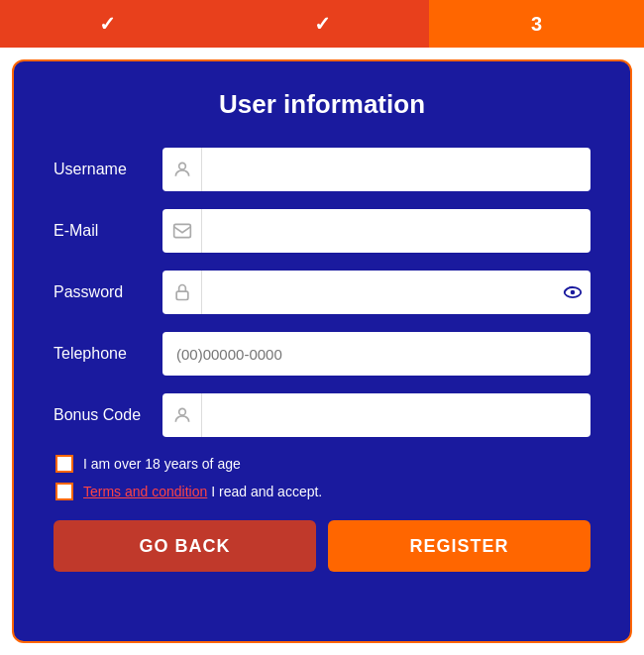 The height and width of the screenshot is (655, 644). What do you see at coordinates (184, 546) in the screenshot?
I see `go-back-button: GO BACK` at bounding box center [184, 546].